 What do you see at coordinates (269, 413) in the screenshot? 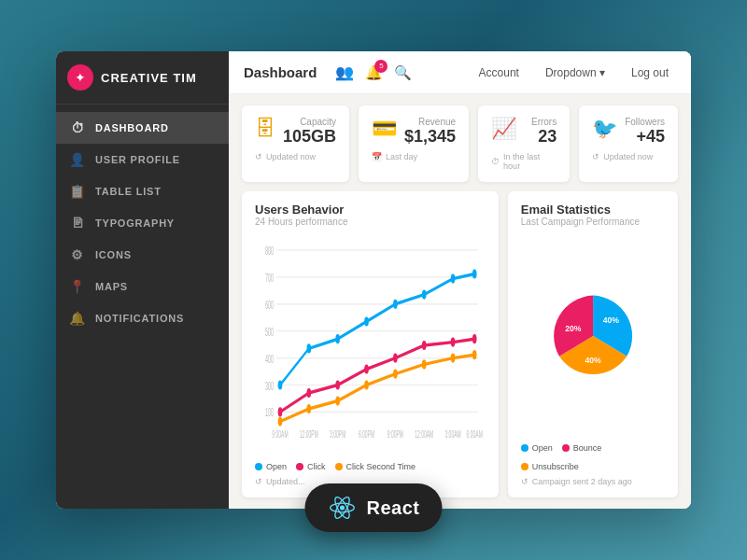
I see `svg-text: 100` at bounding box center [269, 413].